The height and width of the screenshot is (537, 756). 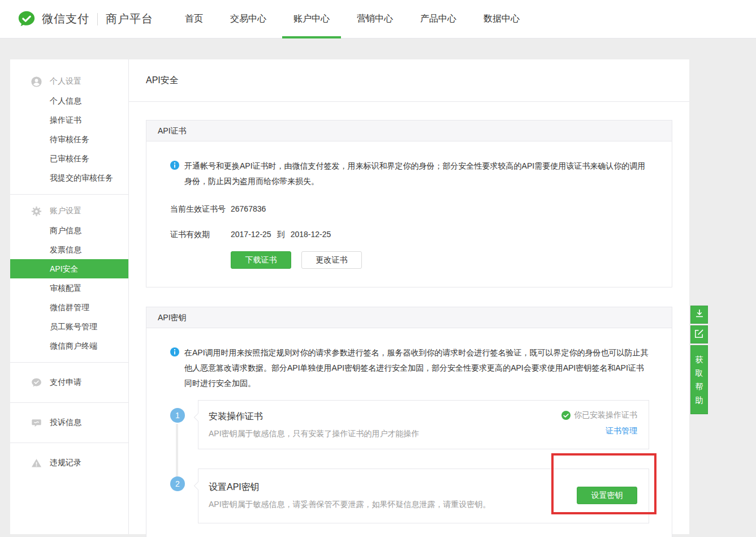 I want to click on api-key-card-header: API密钥, so click(x=409, y=318).